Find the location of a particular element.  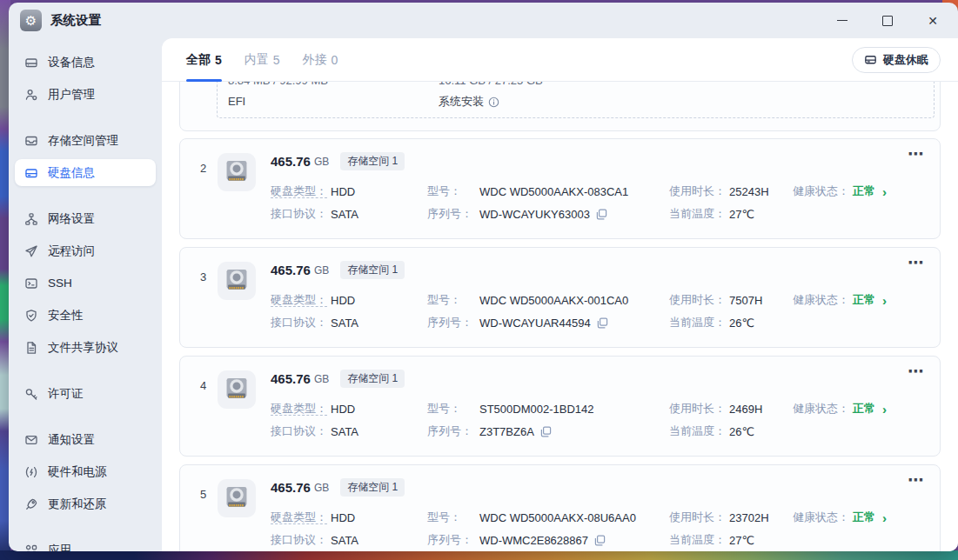

sidebar-item-notifications: 通知设置 is located at coordinates (85, 440).